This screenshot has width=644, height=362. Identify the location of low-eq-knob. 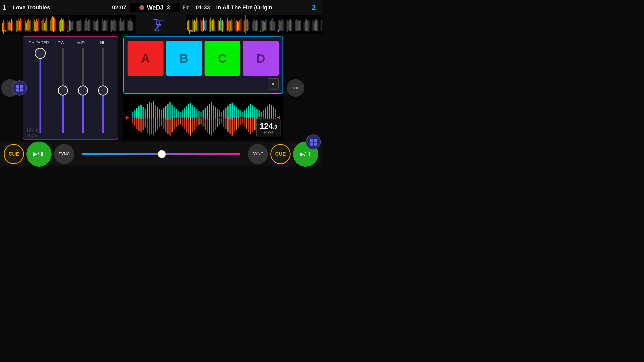
(63, 90).